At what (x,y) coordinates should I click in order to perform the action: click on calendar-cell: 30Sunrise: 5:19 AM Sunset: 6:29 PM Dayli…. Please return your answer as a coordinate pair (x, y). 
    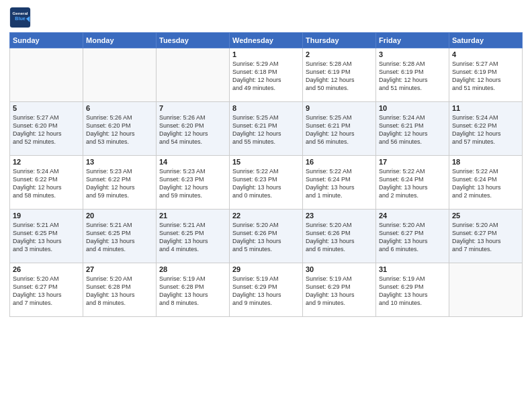
    Looking at the image, I should click on (340, 290).